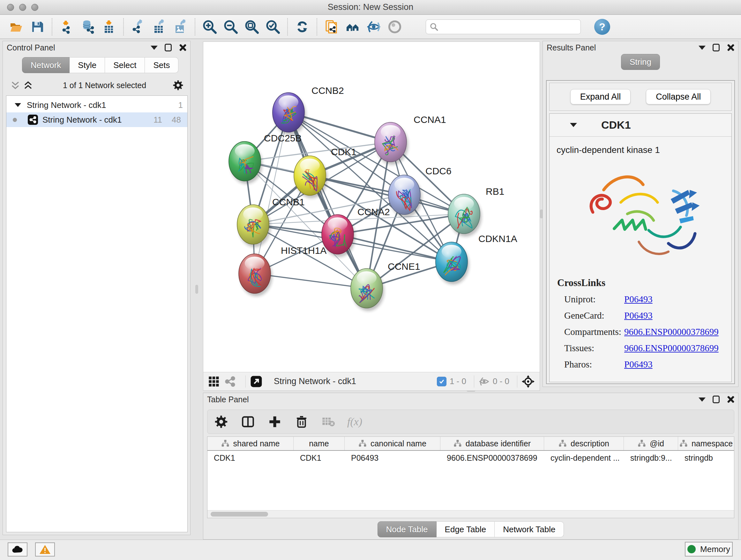  Describe the element at coordinates (395, 27) in the screenshot. I see `show-graphics-button` at that location.